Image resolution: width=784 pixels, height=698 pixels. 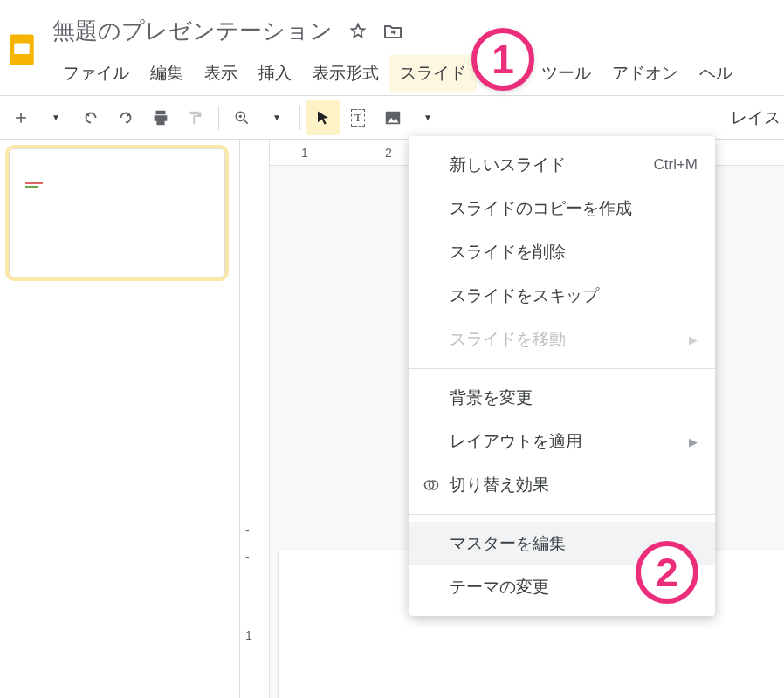 What do you see at coordinates (161, 118) in the screenshot?
I see `print-button` at bounding box center [161, 118].